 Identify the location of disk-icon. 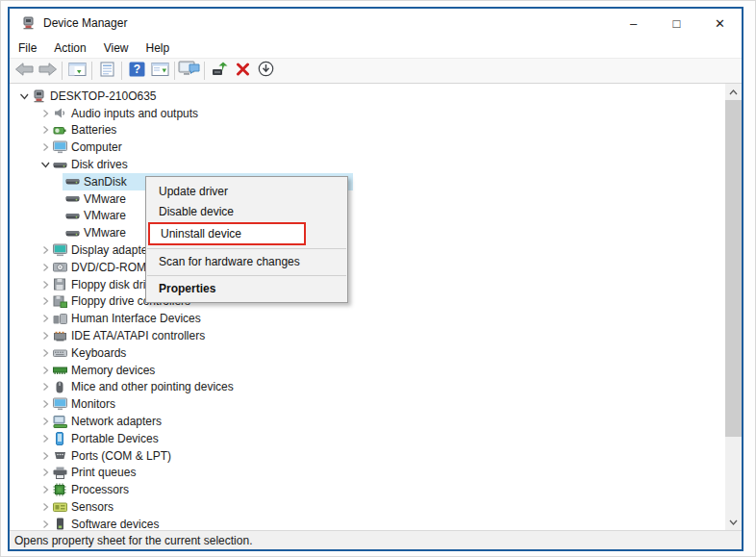
(72, 215).